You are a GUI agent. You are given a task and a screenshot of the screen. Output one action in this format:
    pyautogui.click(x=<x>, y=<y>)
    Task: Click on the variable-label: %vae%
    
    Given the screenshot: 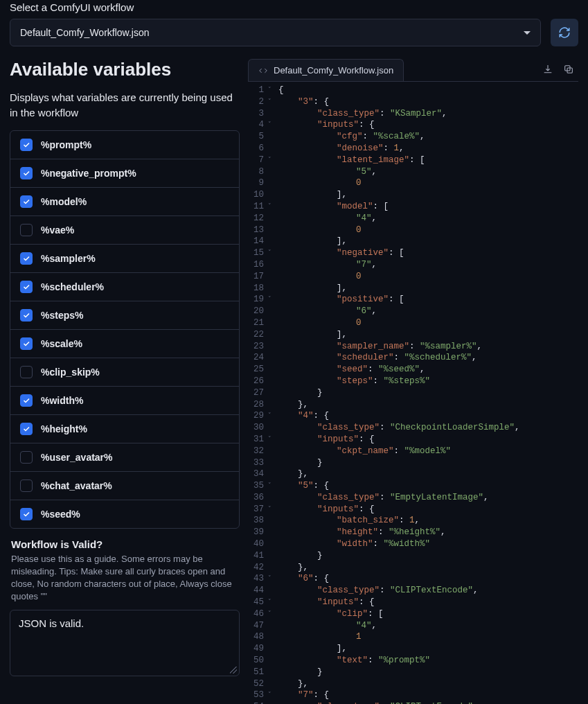 What is the action you would take?
    pyautogui.click(x=57, y=230)
    